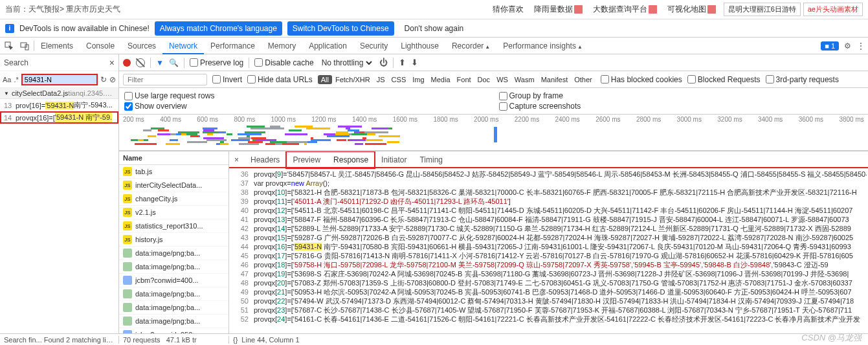 This screenshot has height=345, width=868. What do you see at coordinates (555, 80) in the screenshot?
I see `filter-type-manifest: Manifest` at bounding box center [555, 80].